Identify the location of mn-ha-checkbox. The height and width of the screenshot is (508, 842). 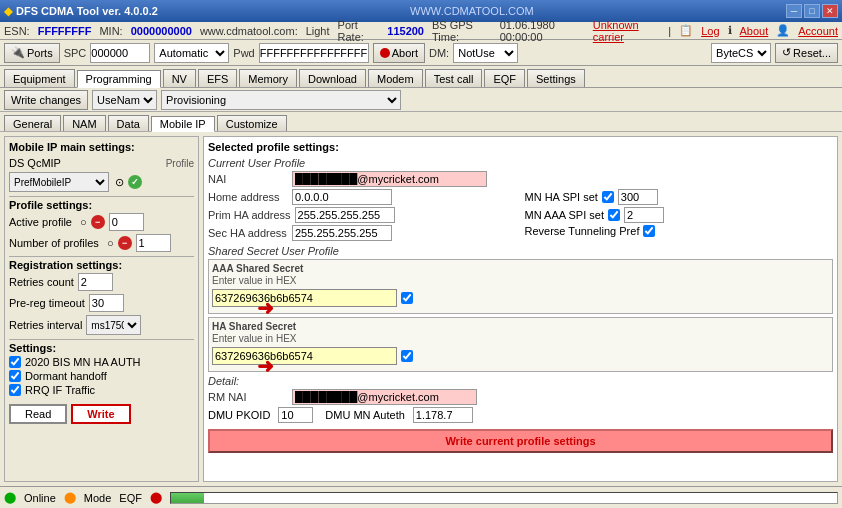
(608, 197).